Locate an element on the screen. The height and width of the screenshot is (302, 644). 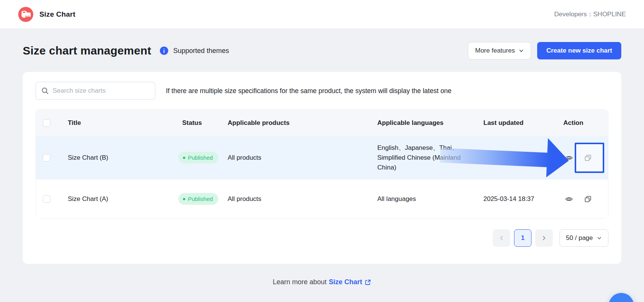
row-languages: English、Japanese、Thai、Simplified Chinese… is located at coordinates (424, 158).